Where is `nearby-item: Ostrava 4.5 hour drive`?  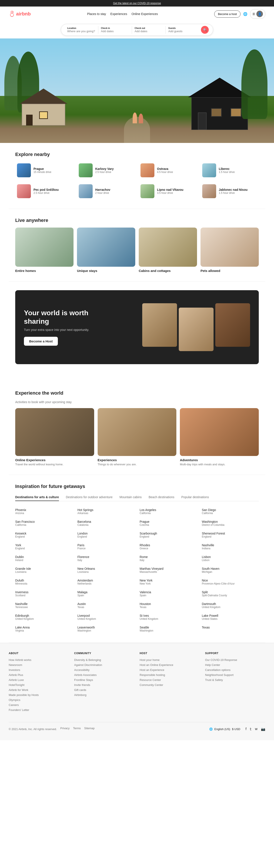 nearby-item: Ostrava 4.5 hour drive is located at coordinates (168, 170).